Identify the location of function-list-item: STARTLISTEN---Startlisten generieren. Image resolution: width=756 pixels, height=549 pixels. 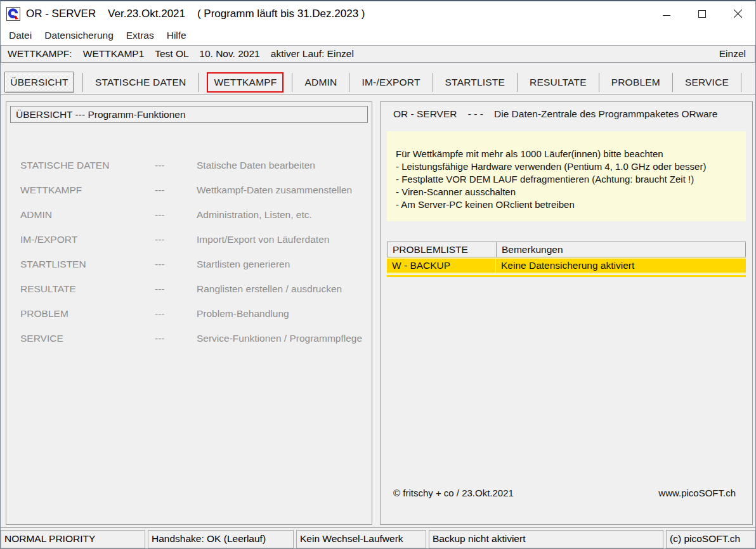
(193, 264).